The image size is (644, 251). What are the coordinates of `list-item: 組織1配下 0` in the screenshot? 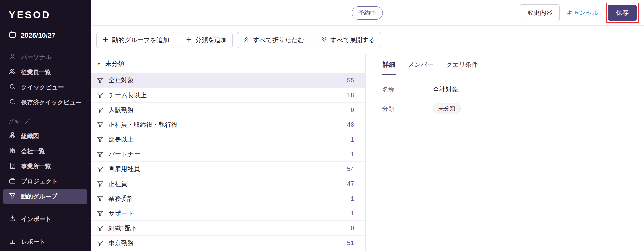 It's located at (228, 228).